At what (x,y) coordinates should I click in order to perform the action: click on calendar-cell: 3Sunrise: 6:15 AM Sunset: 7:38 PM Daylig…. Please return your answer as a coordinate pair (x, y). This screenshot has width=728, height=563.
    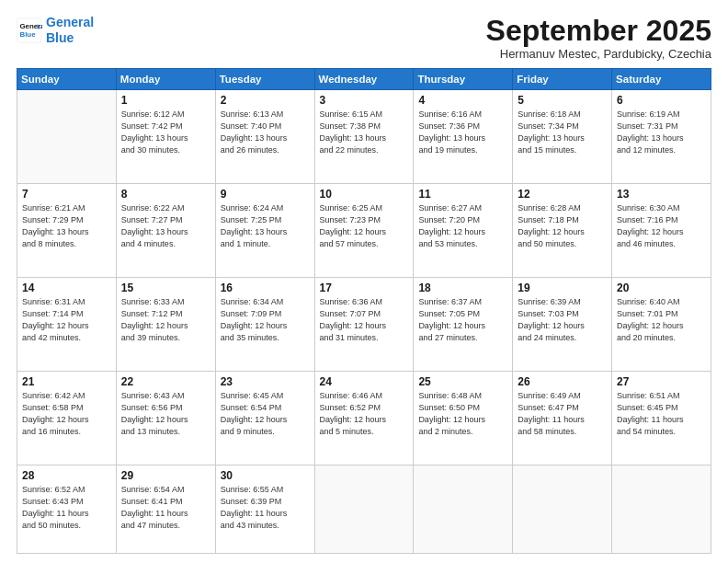
    Looking at the image, I should click on (364, 137).